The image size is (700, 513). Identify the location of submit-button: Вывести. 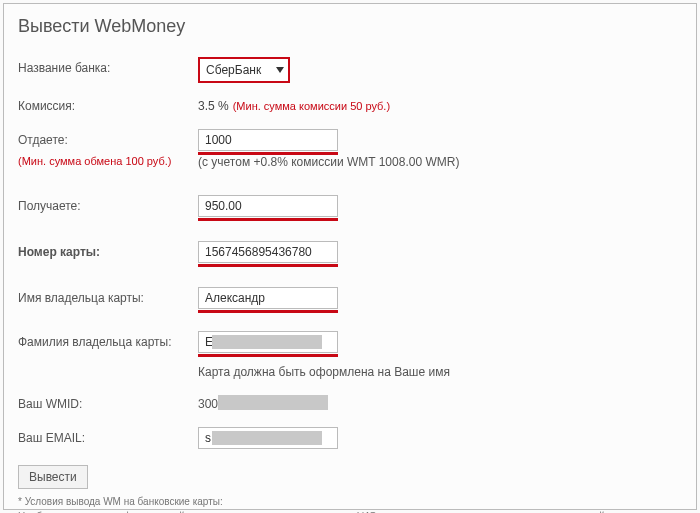
(53, 477).